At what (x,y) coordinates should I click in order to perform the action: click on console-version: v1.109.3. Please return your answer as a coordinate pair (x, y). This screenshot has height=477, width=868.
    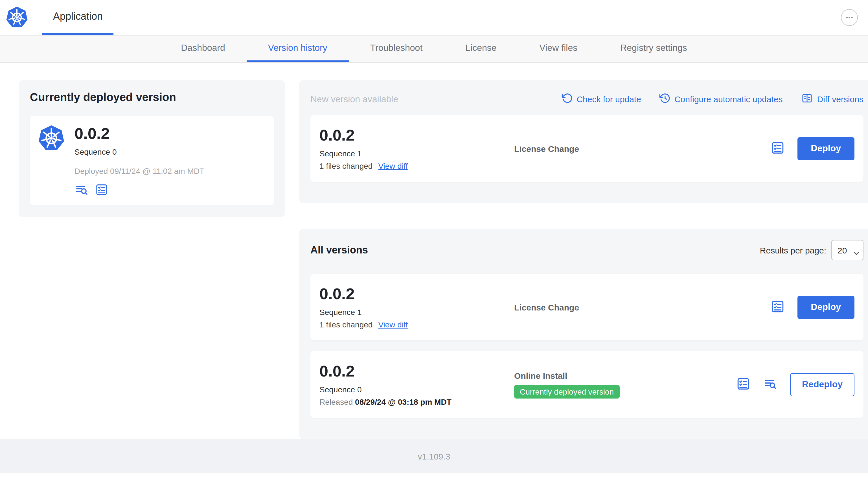
    Looking at the image, I should click on (434, 463).